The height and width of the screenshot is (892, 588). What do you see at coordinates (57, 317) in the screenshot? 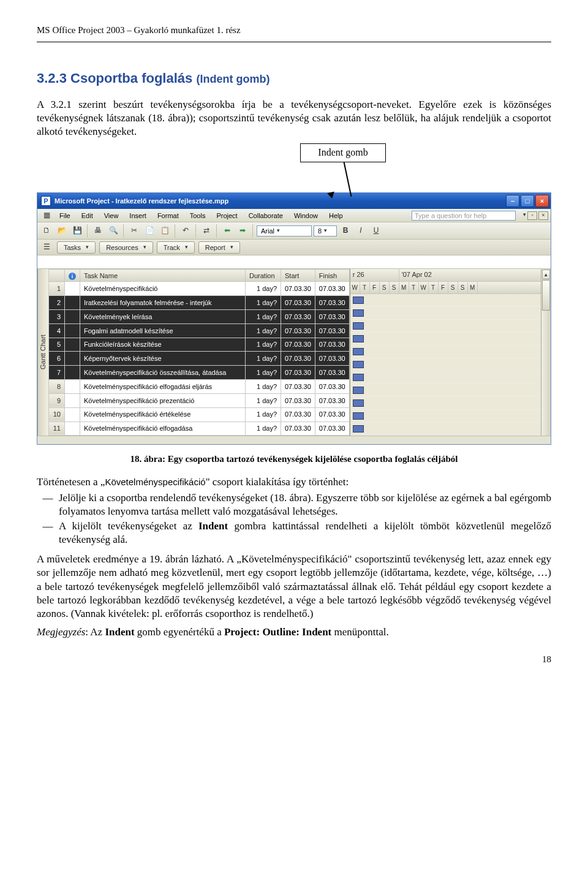
I see `row-id: 3` at bounding box center [57, 317].